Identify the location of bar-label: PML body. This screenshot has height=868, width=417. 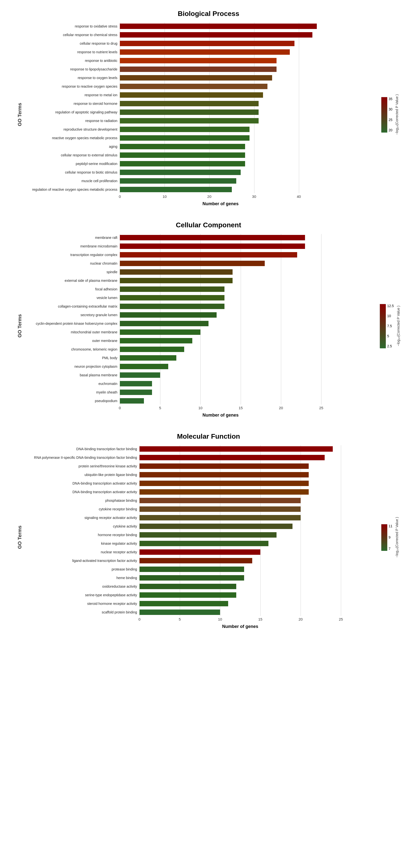
(73, 358).